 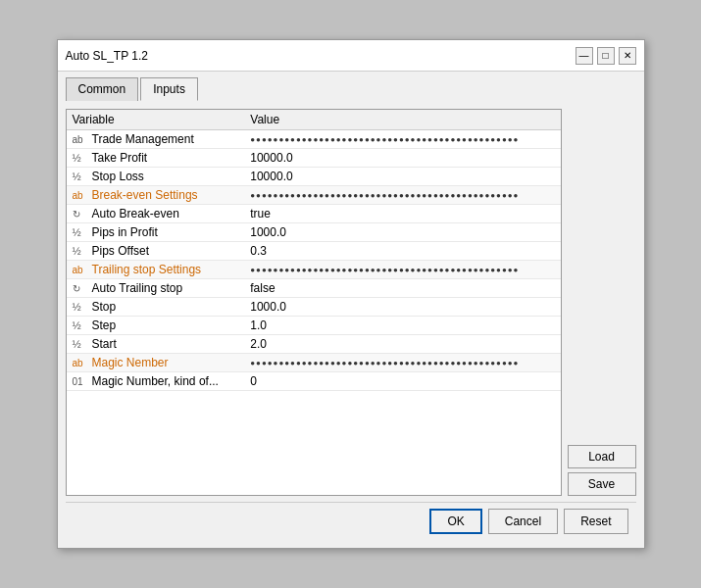 I want to click on ok-button: OK, so click(x=455, y=521).